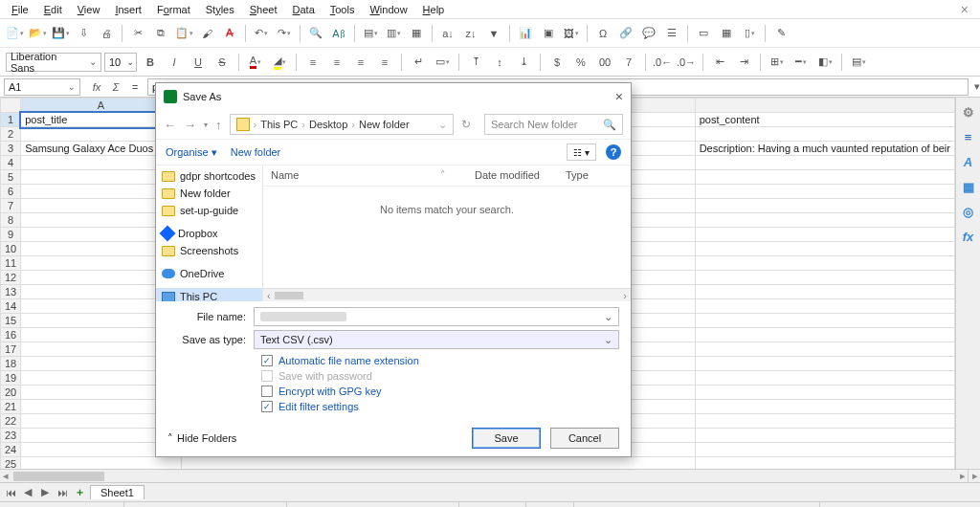 The image size is (980, 507). Describe the element at coordinates (209, 193) in the screenshot. I see `tree-new-folder: New folder` at that location.